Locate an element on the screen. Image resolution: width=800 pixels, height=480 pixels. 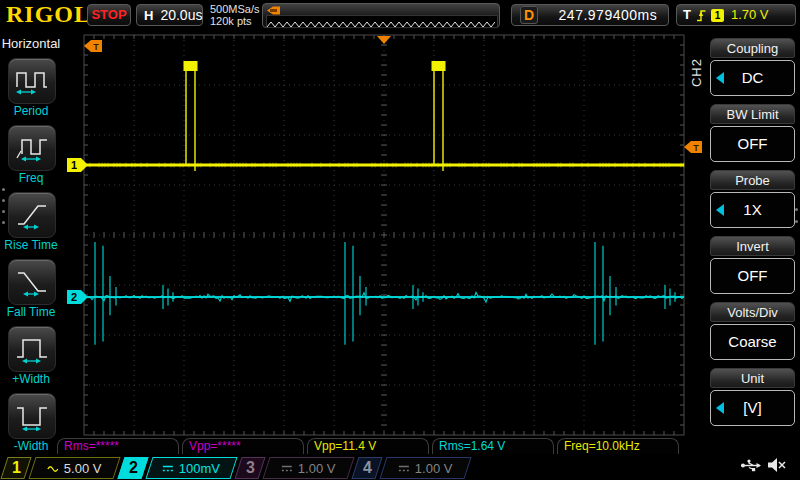
measurement-value: Rms=1.64 V is located at coordinates (472, 446).